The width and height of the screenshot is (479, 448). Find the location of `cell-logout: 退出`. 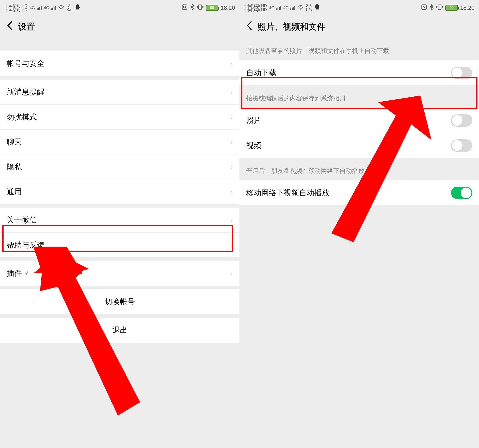

cell-logout: 退出 is located at coordinates (120, 330).